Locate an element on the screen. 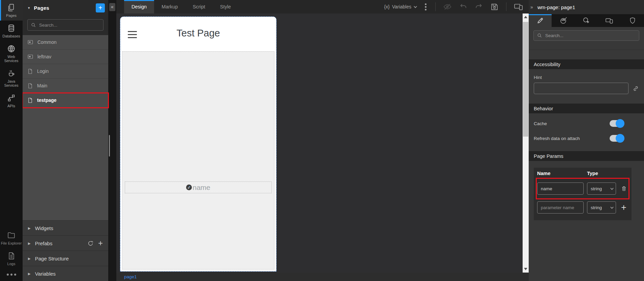  save-button is located at coordinates (494, 7).